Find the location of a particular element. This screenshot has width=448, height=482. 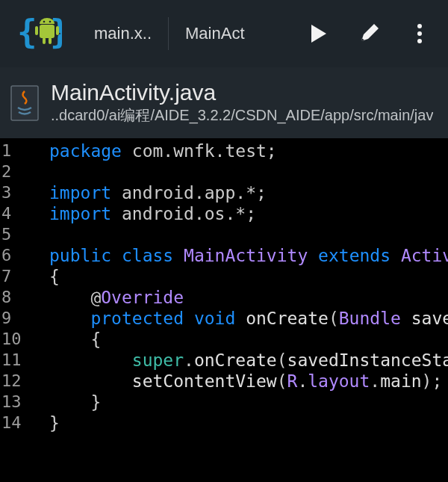

code-line: 1package com.wnfk.test; is located at coordinates (224, 151).